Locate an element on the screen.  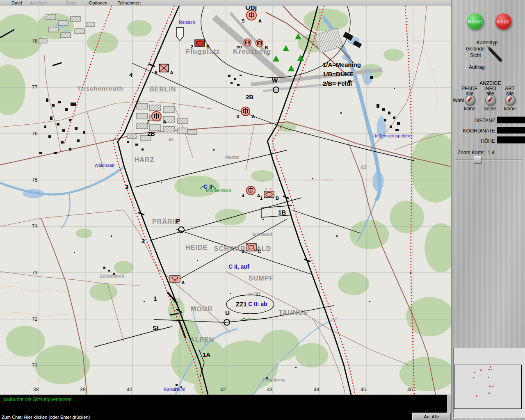
pen-pointer-icon is located at coordinates (494, 54).